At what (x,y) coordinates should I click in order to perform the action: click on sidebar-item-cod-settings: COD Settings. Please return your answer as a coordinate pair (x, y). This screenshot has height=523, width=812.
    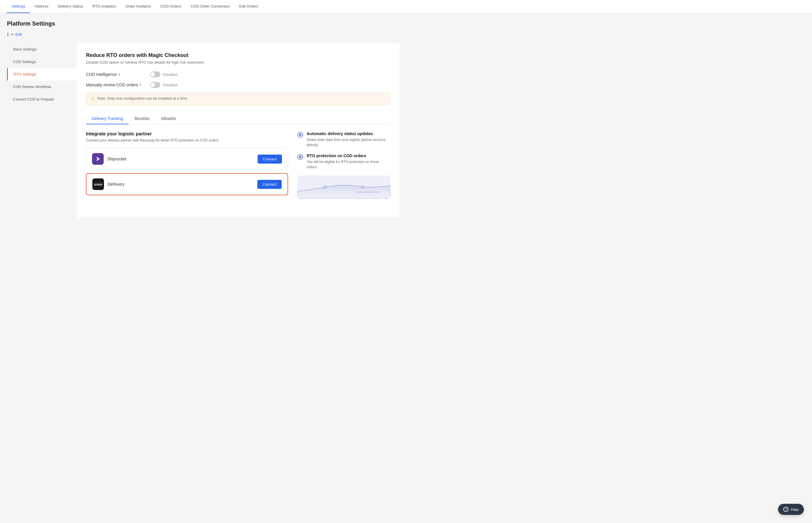
    Looking at the image, I should click on (42, 62).